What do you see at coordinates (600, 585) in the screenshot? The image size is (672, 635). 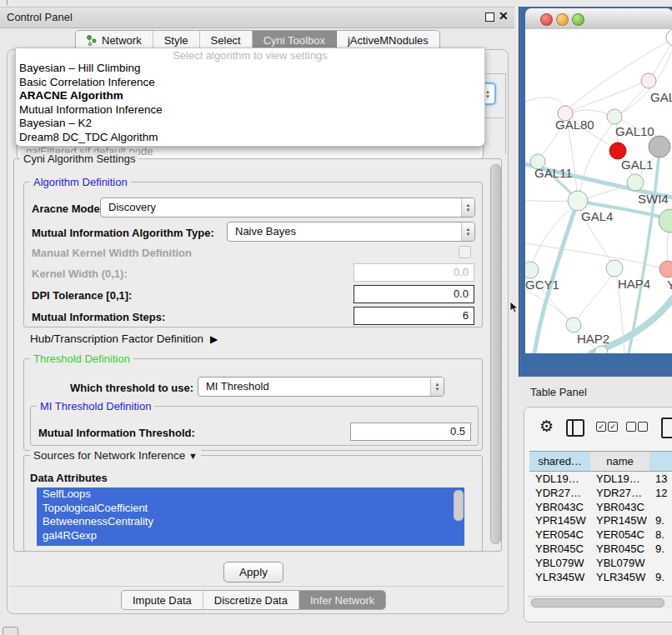 I see `table-row: YIL052CYIL052C9.` at bounding box center [600, 585].